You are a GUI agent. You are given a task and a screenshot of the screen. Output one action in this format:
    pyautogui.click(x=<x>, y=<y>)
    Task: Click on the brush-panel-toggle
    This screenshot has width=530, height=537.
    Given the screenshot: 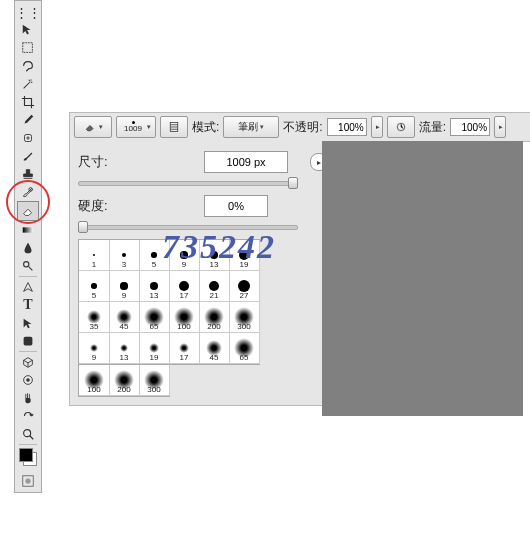 What is the action you would take?
    pyautogui.click(x=174, y=127)
    